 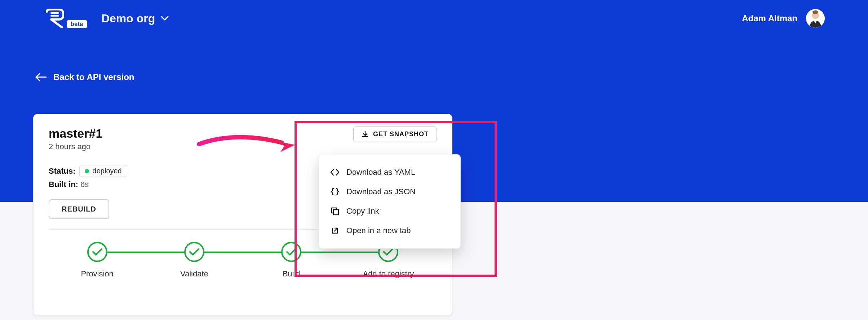 What do you see at coordinates (194, 260) in the screenshot?
I see `step-validate: Validate` at bounding box center [194, 260].